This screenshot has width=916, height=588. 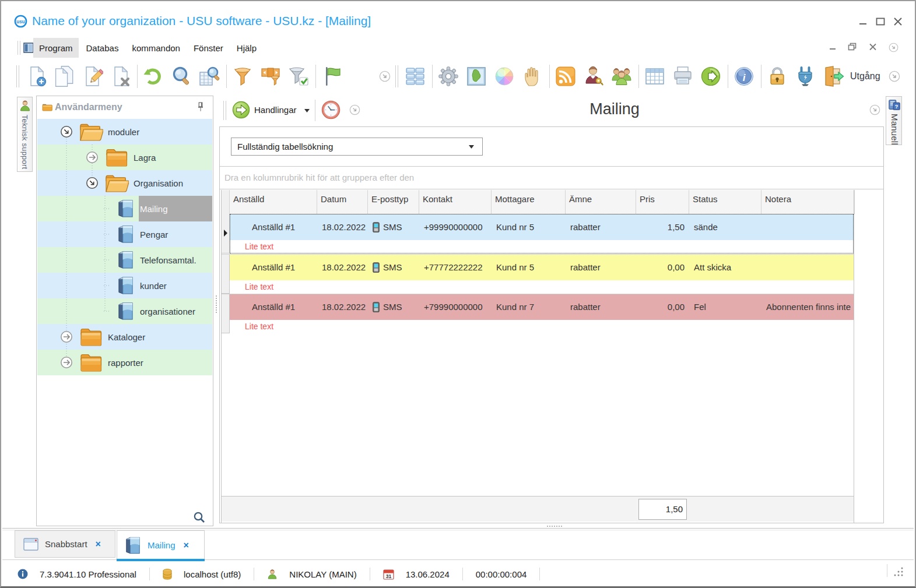 What do you see at coordinates (216, 304) in the screenshot?
I see `vertical-splitter` at bounding box center [216, 304].